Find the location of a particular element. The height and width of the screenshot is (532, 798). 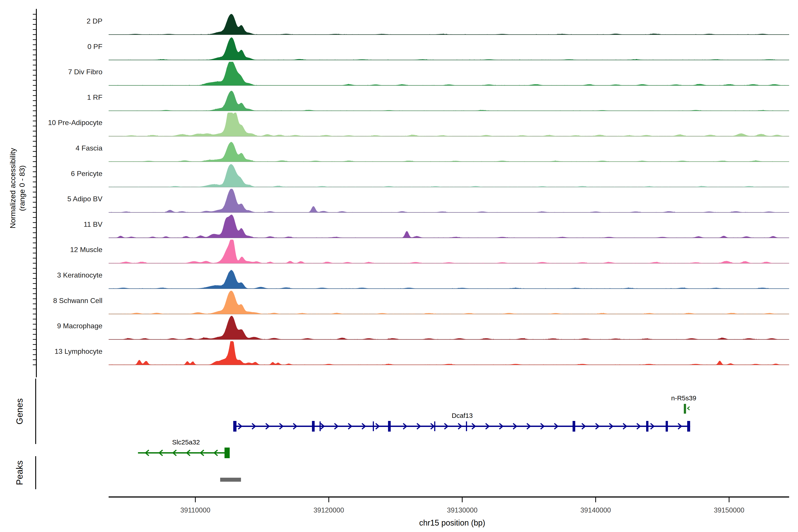

track-profile-3-keratinocyte is located at coordinates (449, 280).